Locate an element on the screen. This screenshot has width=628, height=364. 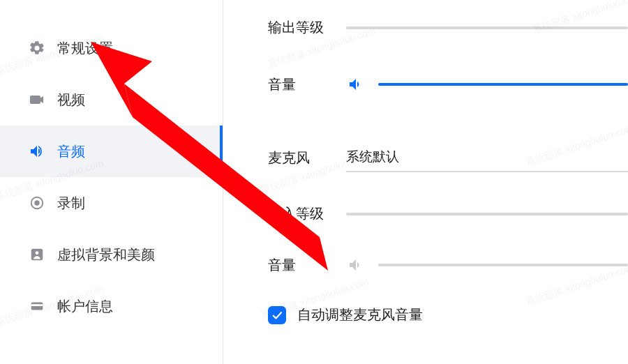
input-volume-slider is located at coordinates (503, 265).